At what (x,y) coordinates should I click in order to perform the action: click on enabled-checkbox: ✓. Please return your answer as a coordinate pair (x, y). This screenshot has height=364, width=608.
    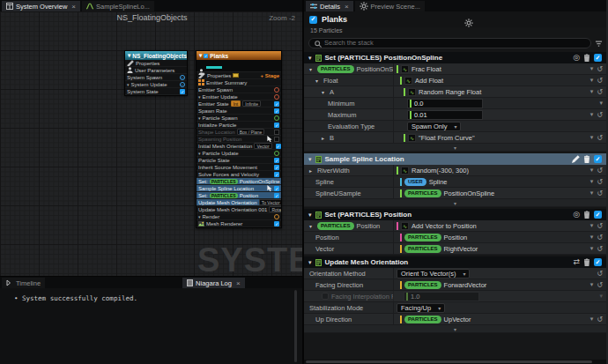
    Looking at the image, I should click on (597, 215).